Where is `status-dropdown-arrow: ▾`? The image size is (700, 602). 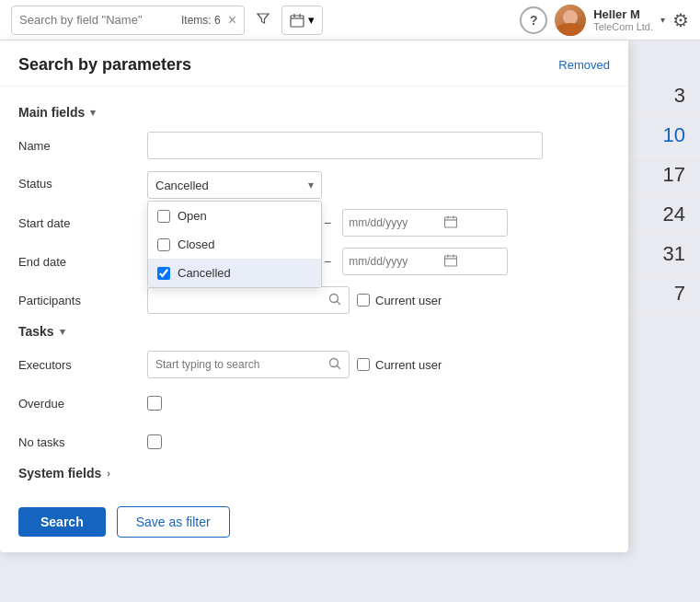 status-dropdown-arrow: ▾ is located at coordinates (311, 185).